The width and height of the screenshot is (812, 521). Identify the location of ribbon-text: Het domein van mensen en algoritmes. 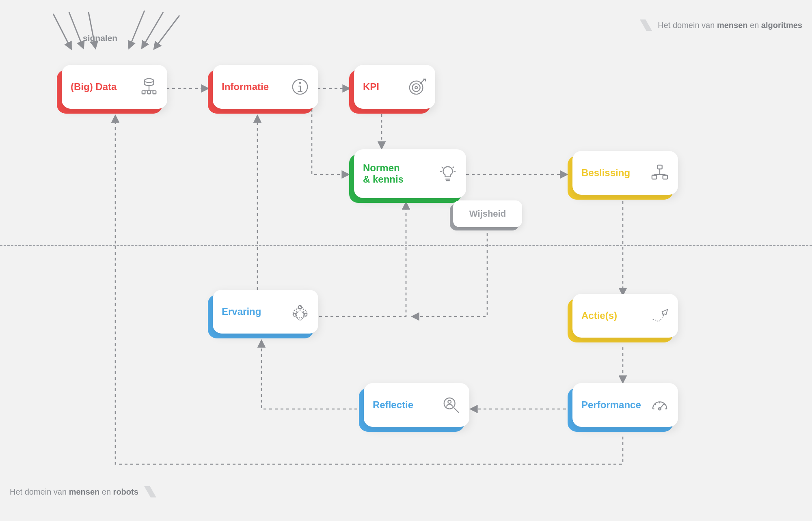
(730, 25).